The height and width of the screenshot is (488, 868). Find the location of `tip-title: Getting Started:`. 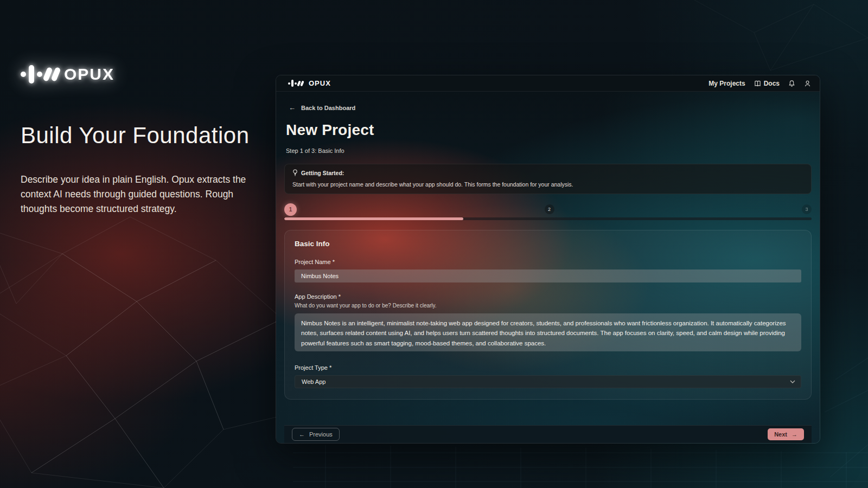

tip-title: Getting Started: is located at coordinates (322, 173).